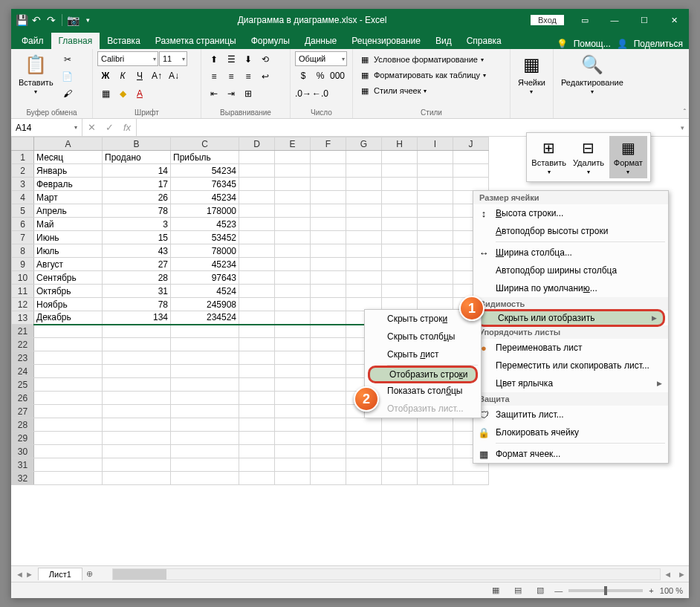 The height and width of the screenshot is (607, 700). What do you see at coordinates (496, 591) in the screenshot?
I see `normal-view-icon: ▦` at bounding box center [496, 591].